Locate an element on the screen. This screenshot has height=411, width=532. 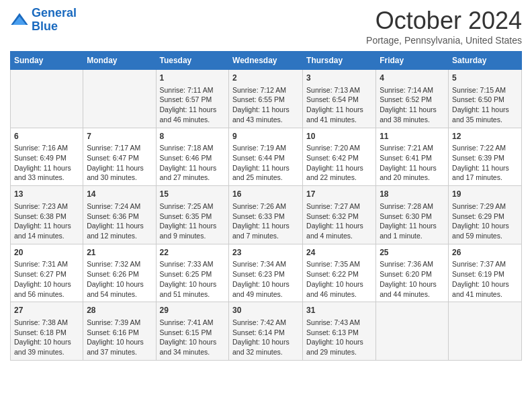
day-content-line: Sunset: 6:16 PM is located at coordinates (113, 332).